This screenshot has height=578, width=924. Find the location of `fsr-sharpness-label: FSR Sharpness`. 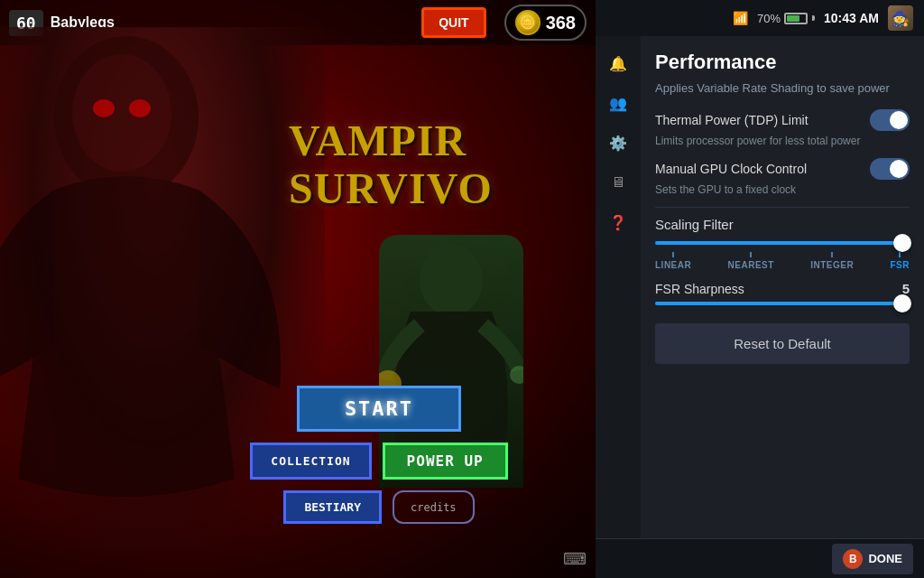

fsr-sharpness-label: FSR Sharpness is located at coordinates (700, 289).